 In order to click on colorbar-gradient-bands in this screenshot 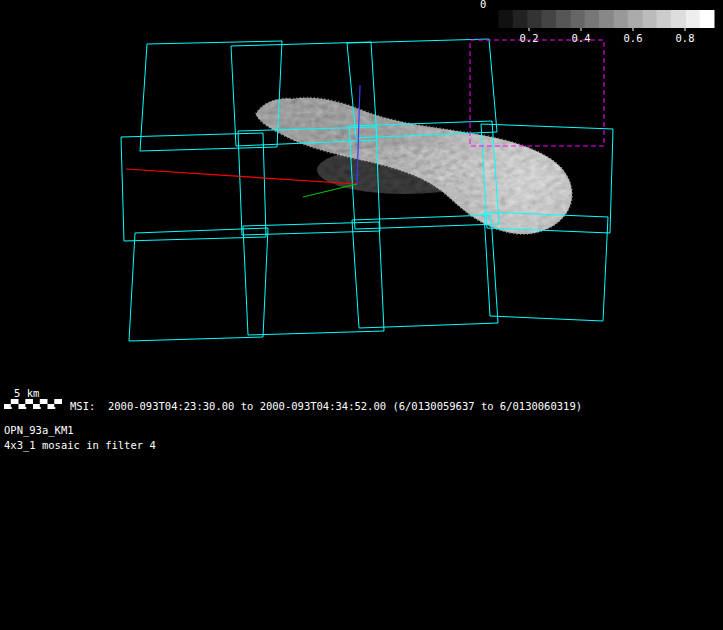, I will do `click(600, 19)`.